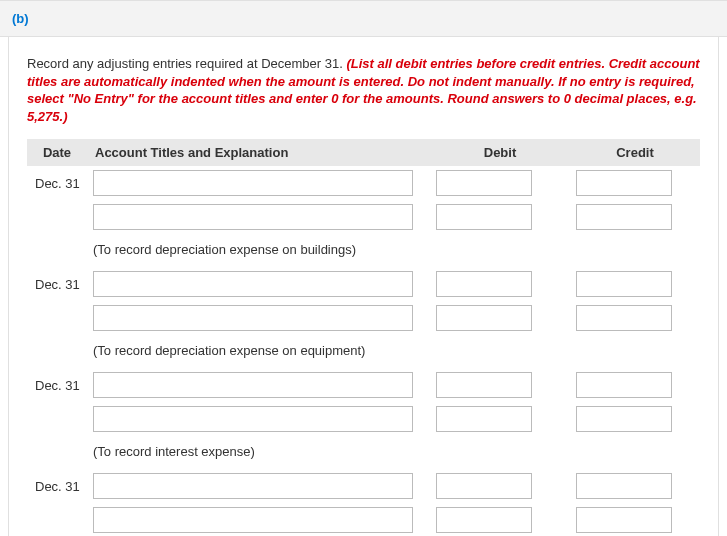  I want to click on table-row: (To record interest expense), so click(364, 452).